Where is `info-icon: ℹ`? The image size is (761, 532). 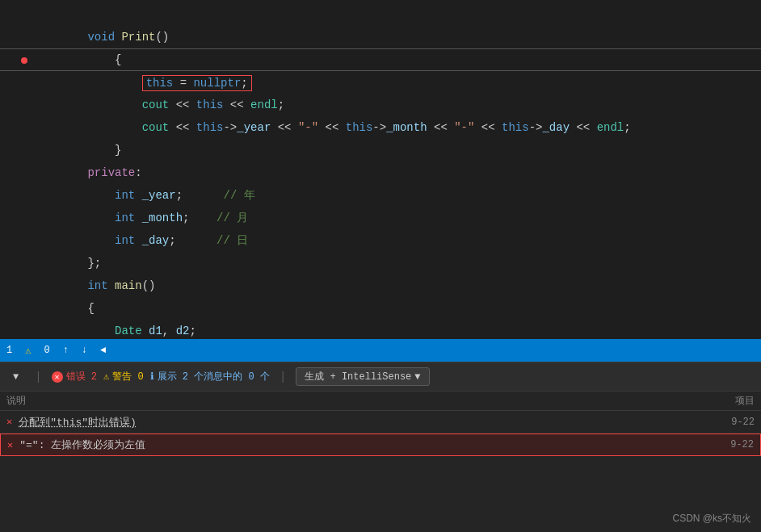 info-icon: ℹ is located at coordinates (152, 376).